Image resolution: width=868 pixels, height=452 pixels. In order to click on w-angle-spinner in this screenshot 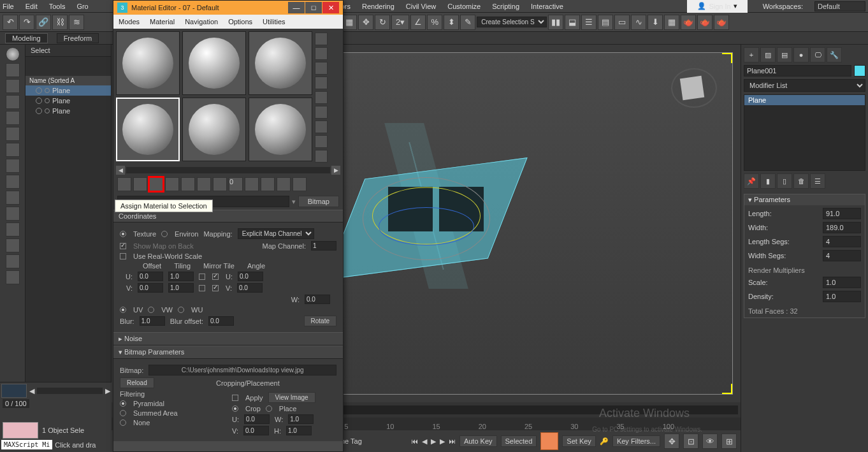, I will do `click(317, 300)`.